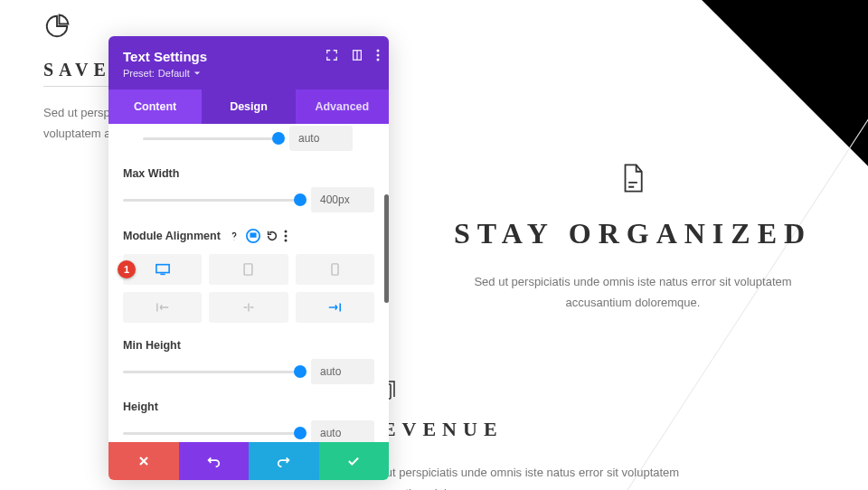 The width and height of the screenshot is (868, 490). What do you see at coordinates (212, 434) in the screenshot?
I see `height-slider` at bounding box center [212, 434].